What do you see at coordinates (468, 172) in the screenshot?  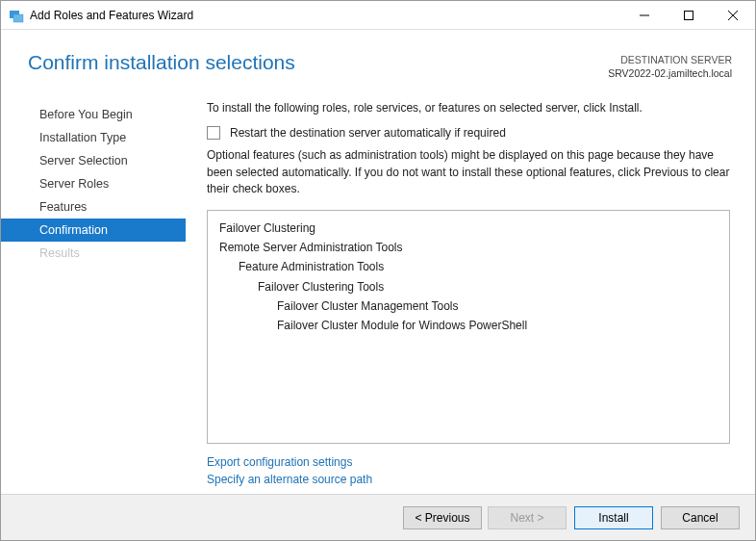 I see `optional-features-text: Optional features (such as administratio…` at bounding box center [468, 172].